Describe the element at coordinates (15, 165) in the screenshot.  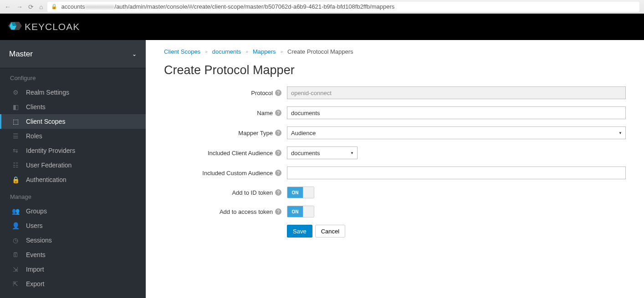
I see `database-icon: ☷` at that location.